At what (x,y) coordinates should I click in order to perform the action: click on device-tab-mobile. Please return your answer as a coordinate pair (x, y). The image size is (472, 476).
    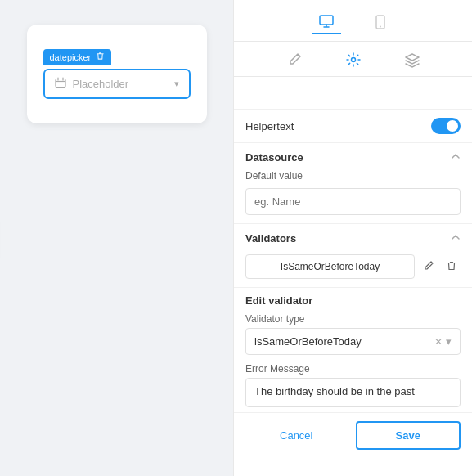
    Looking at the image, I should click on (380, 22).